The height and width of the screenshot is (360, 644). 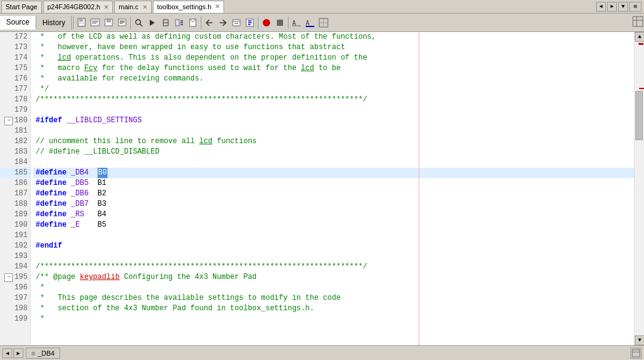 I want to click on tab-source: Source, so click(x=18, y=23).